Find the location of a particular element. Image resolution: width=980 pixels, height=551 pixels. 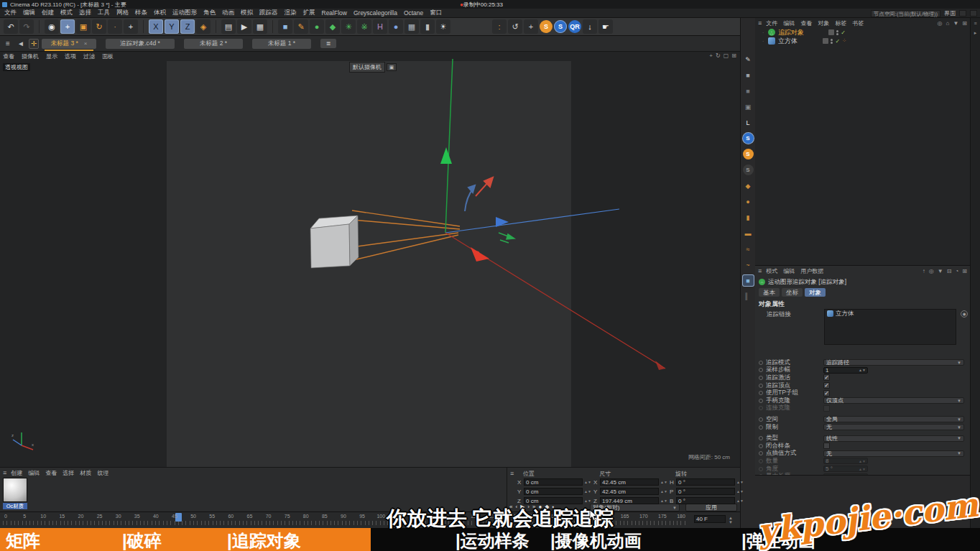

move-tool-icon: + is located at coordinates (68, 27).